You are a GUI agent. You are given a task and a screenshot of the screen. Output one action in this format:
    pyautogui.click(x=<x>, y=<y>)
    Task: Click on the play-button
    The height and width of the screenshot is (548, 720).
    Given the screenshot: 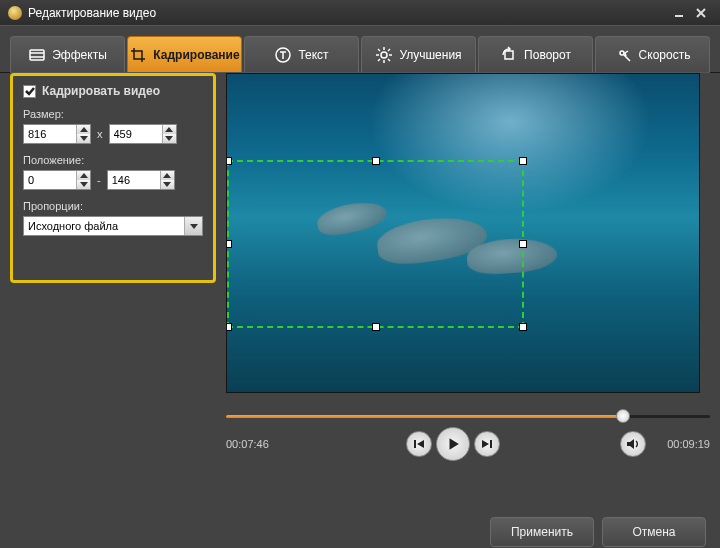 What is the action you would take?
    pyautogui.click(x=453, y=444)
    